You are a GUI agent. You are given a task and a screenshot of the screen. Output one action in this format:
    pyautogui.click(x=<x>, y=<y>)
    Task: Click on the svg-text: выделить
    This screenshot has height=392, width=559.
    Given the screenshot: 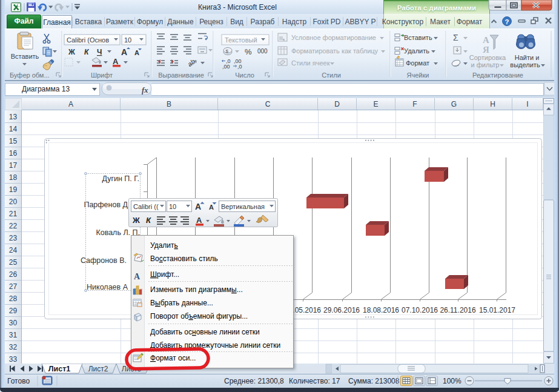 What is the action you would take?
    pyautogui.click(x=525, y=65)
    